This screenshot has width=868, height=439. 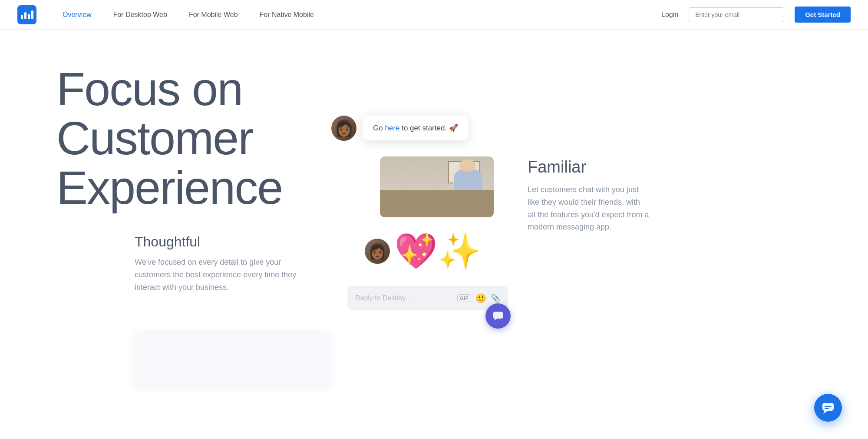 What do you see at coordinates (429, 128) in the screenshot?
I see `bubble-text-post: to get started. 🚀` at bounding box center [429, 128].